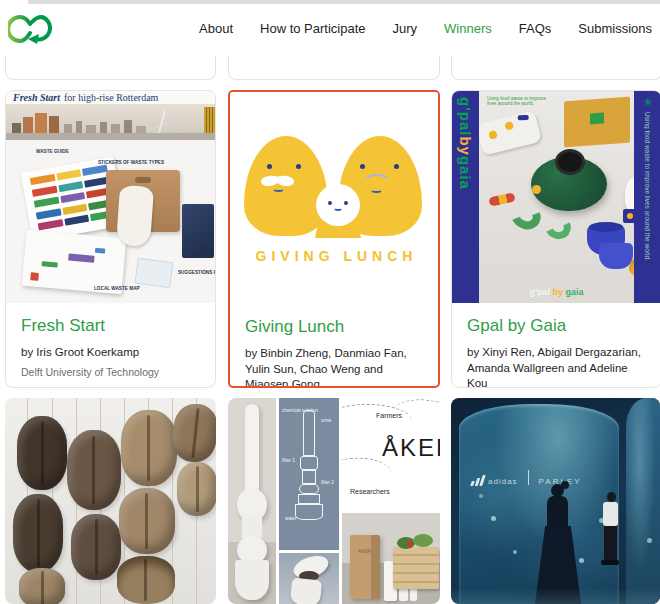 Image resolution: width=660 pixels, height=604 pixels. Describe the element at coordinates (31, 32) in the screenshot. I see `circular-design-logo` at that location.